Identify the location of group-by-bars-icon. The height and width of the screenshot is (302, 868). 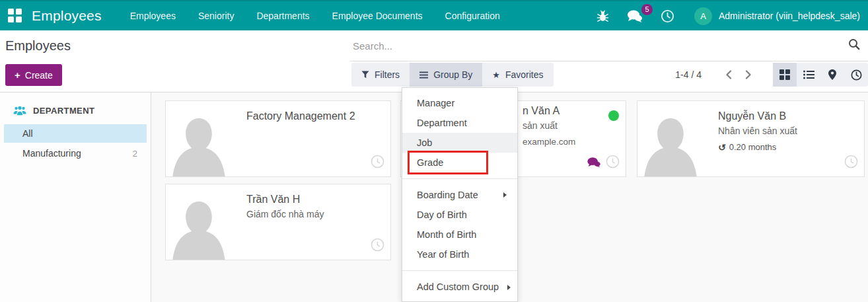
(424, 75).